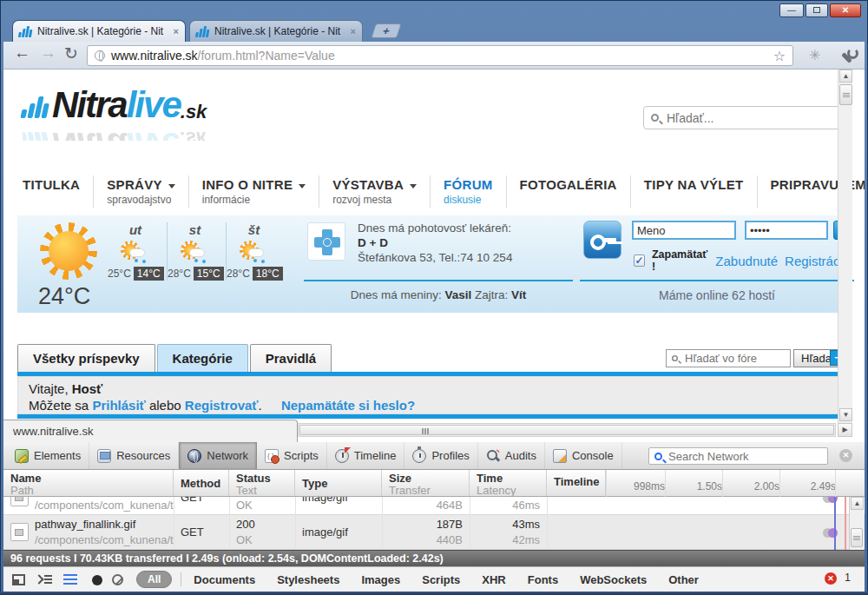 The height and width of the screenshot is (595, 868). What do you see at coordinates (509, 483) in the screenshot?
I see `column-time: TimeLatency` at bounding box center [509, 483].